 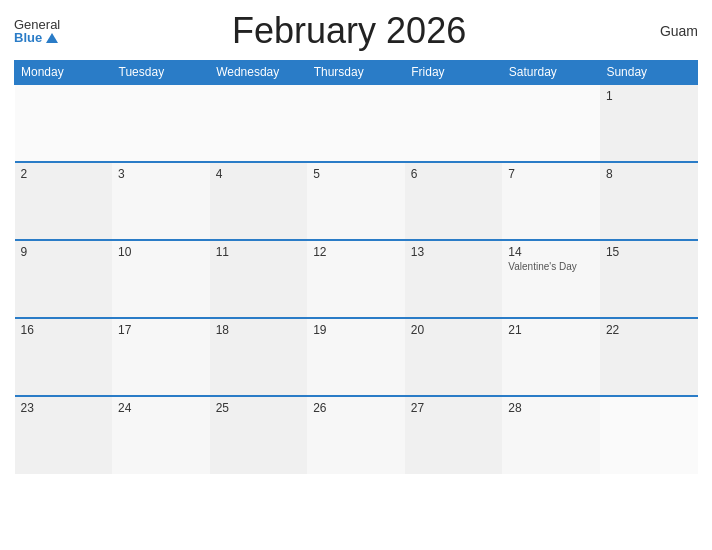 What do you see at coordinates (259, 174) in the screenshot?
I see `day-number: 4` at bounding box center [259, 174].